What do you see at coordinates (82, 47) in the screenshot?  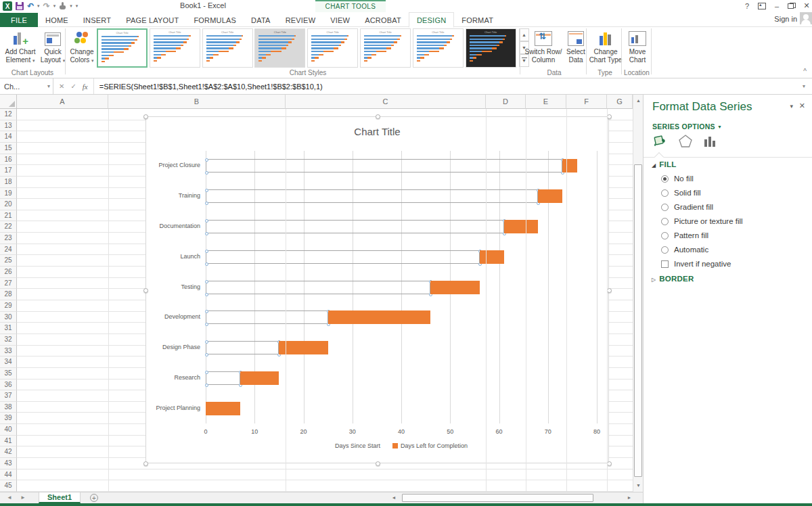 I see `change-colors-button: ChangeColors ▾` at bounding box center [82, 47].